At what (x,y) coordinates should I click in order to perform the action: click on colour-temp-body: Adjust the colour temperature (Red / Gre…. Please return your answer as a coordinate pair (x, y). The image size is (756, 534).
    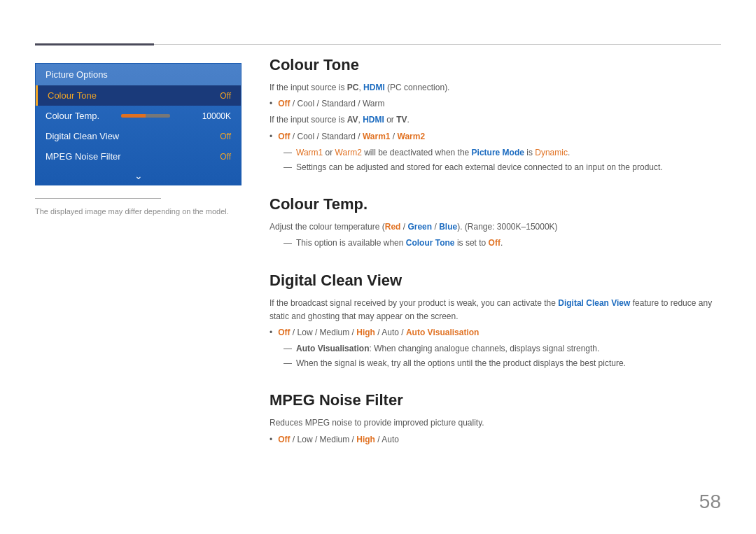
    Looking at the image, I should click on (496, 235).